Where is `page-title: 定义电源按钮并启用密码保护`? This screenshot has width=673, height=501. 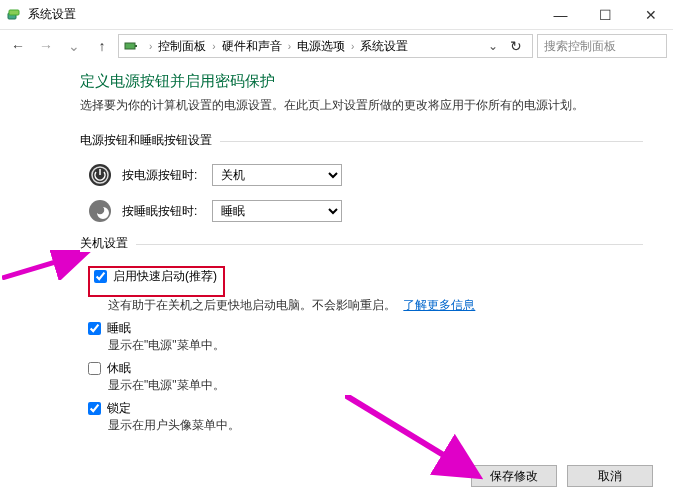 page-title: 定义电源按钮并启用密码保护 is located at coordinates (362, 82).